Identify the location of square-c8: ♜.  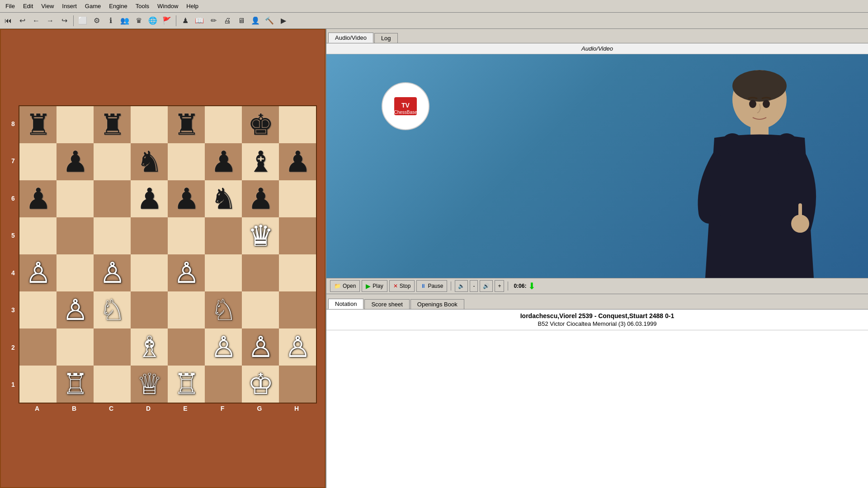
(112, 125).